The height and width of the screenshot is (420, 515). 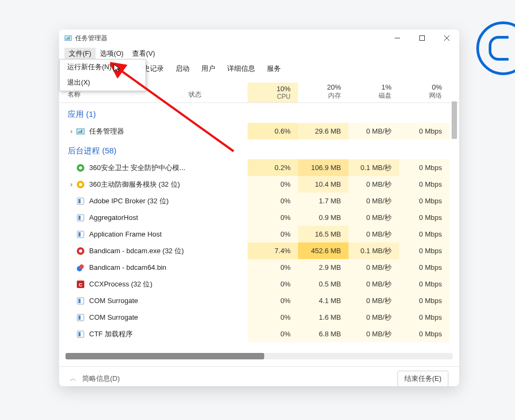 I want to click on table-row: ›CTF 加载程序0%6.8 MB0 MB/秒0 Mbps, so click(x=259, y=334).